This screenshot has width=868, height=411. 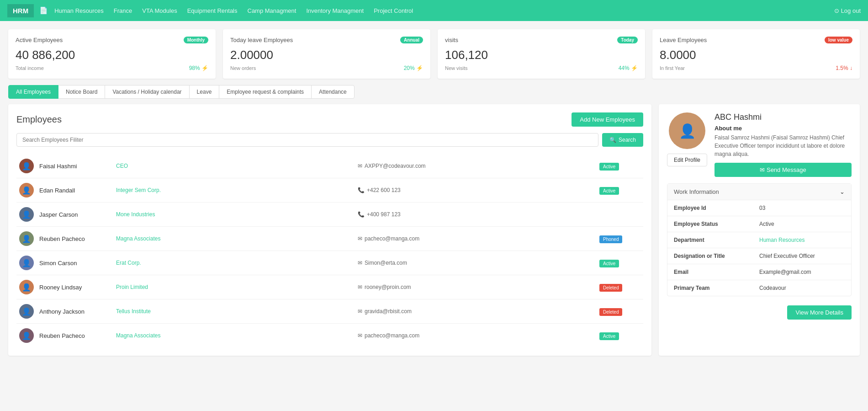 I want to click on table-row: 👤 Jasper Carson Mone Industries 📞 +400 9…, so click(x=330, y=215).